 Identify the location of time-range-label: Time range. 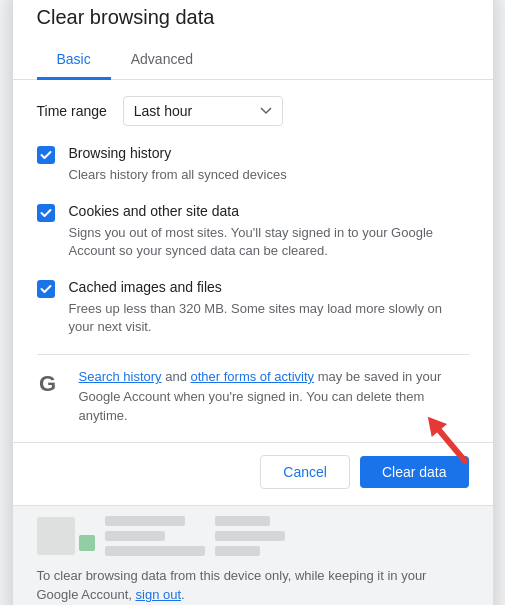
(72, 111).